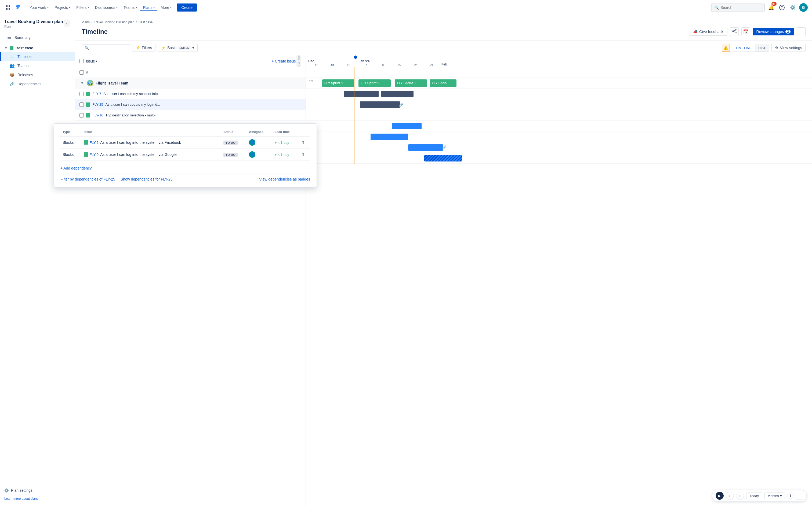 This screenshot has width=812, height=507. Describe the element at coordinates (87, 48) in the screenshot. I see `search-icon: 🔍` at that location.